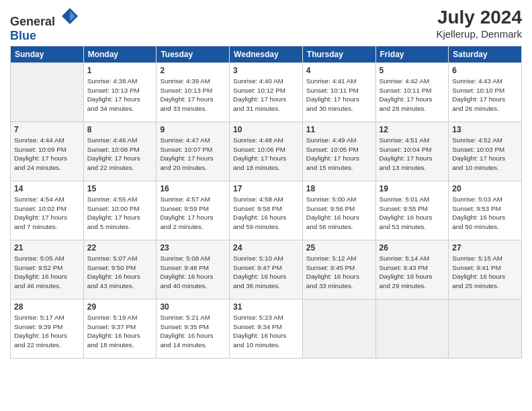 This screenshot has width=532, height=411. What do you see at coordinates (266, 211) in the screenshot?
I see `calendar-week-3: 14Sunrise: 4:54 AM Sunset: 10:02 PM Dayl…` at bounding box center [266, 211].